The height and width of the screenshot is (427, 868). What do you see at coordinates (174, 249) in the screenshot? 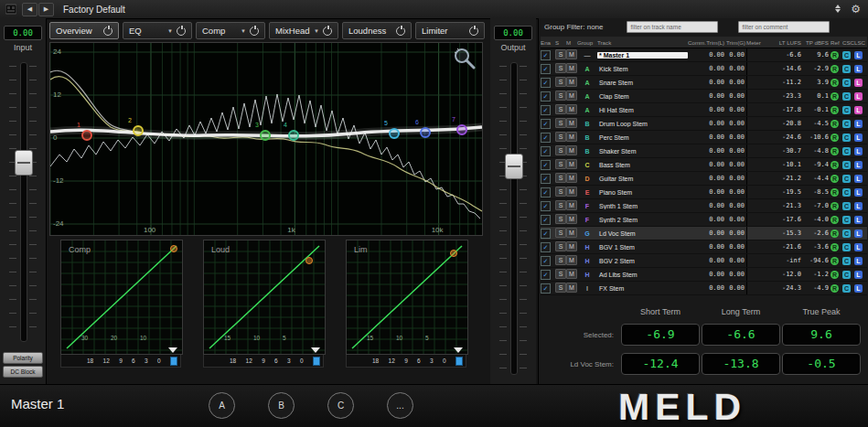
I see `comp-threshold-node` at bounding box center [174, 249].